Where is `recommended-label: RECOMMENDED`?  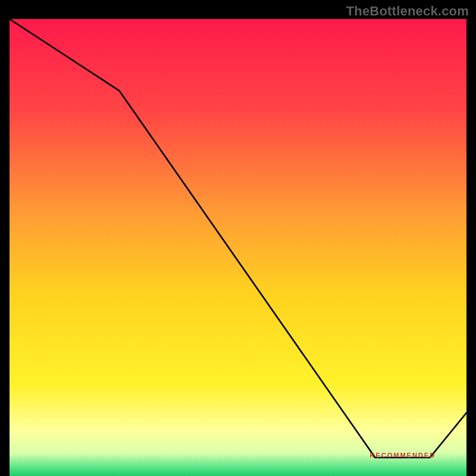 recommended-label: RECOMMENDED is located at coordinates (402, 455).